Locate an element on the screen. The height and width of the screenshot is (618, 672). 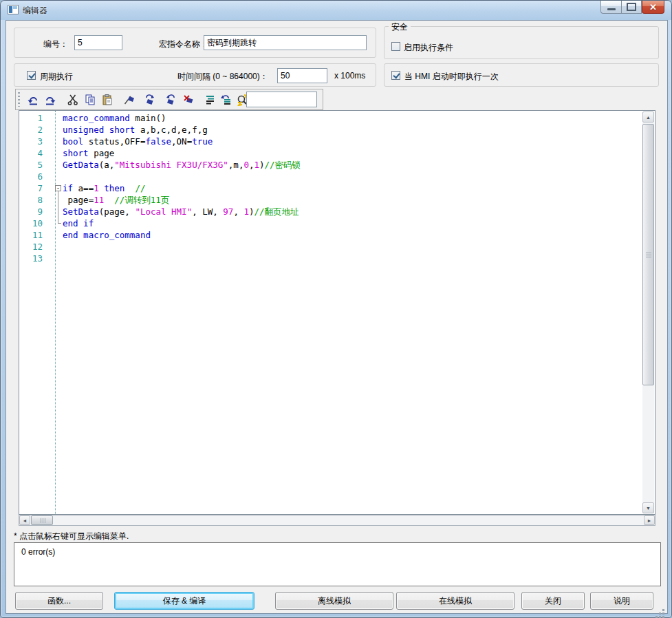
code-text: page=11 //调转到11页 is located at coordinates (116, 200).